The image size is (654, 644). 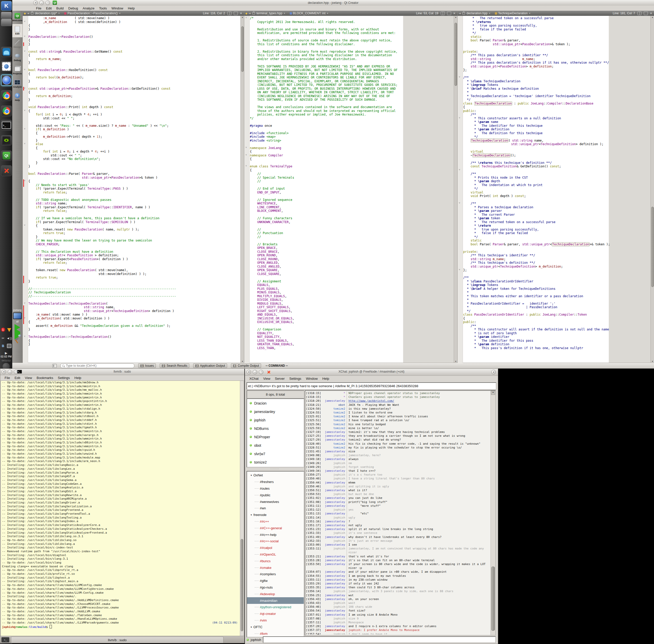 What do you see at coordinates (275, 601) in the screenshot?
I see `channel-item-maximilian: #maximilian` at bounding box center [275, 601].